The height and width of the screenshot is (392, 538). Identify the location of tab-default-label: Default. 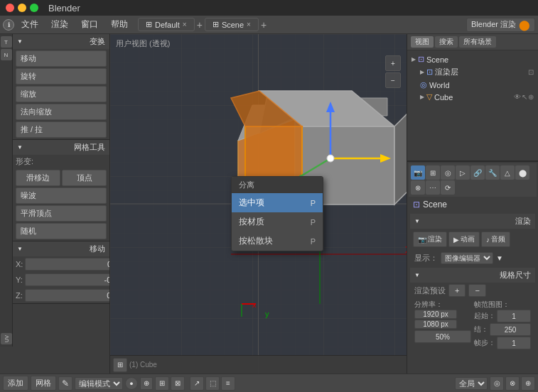
(168, 25).